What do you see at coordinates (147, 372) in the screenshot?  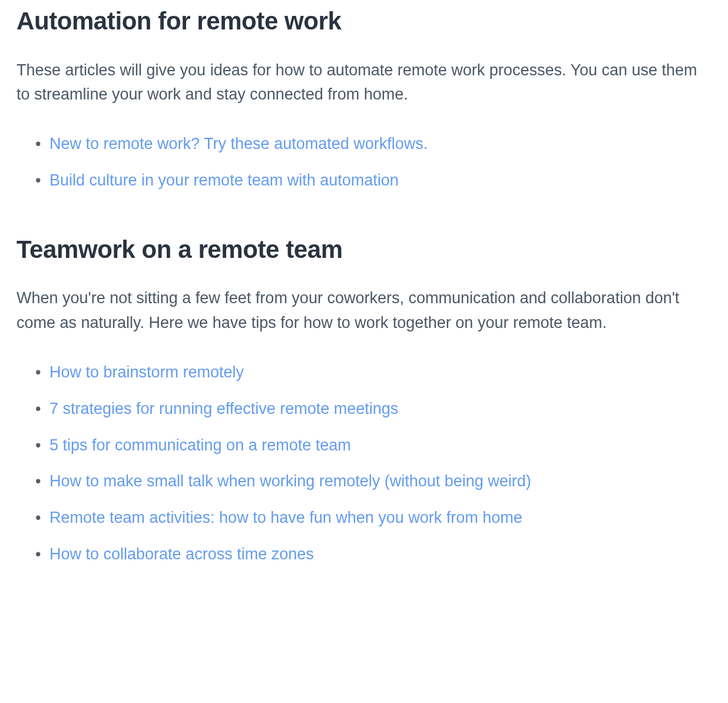 I see `article-link: How to brainstorm remotely` at bounding box center [147, 372].